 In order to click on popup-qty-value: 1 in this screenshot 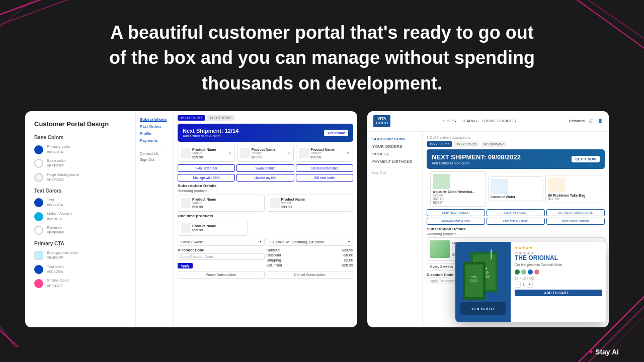, I will do `click(524, 285)`.